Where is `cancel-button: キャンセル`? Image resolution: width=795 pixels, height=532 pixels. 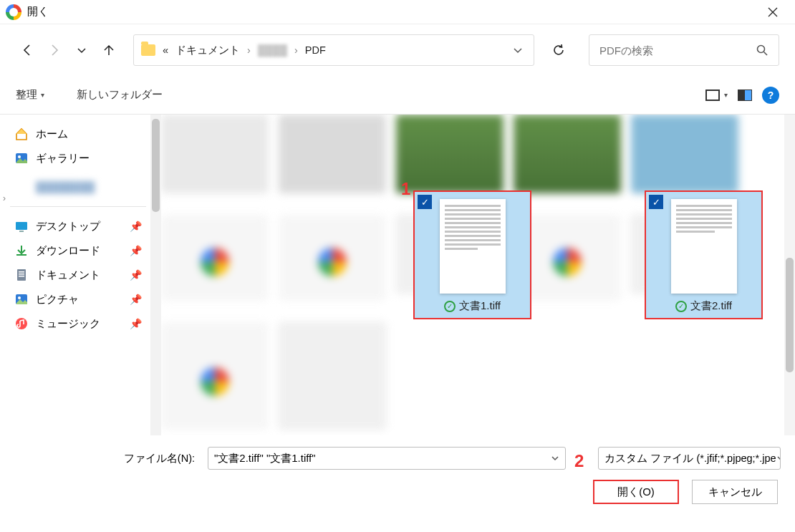
cancel-button: キャンセル is located at coordinates (735, 492).